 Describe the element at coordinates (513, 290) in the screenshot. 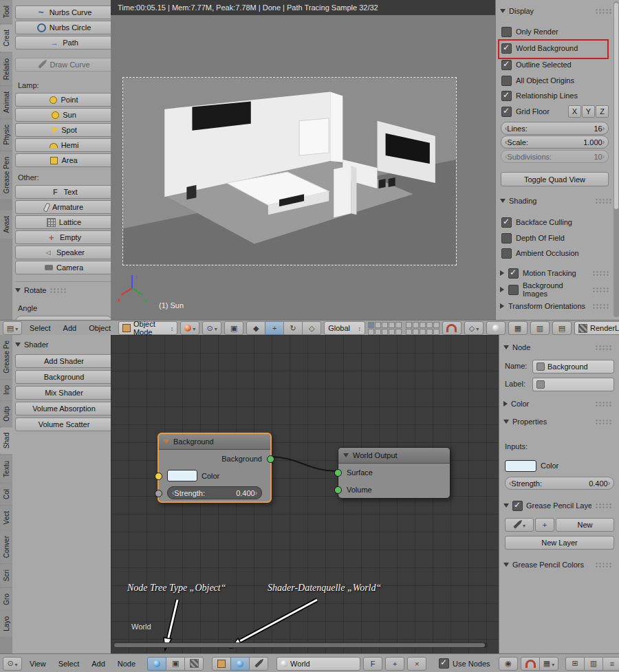

I see `background-images-checkbox` at that location.